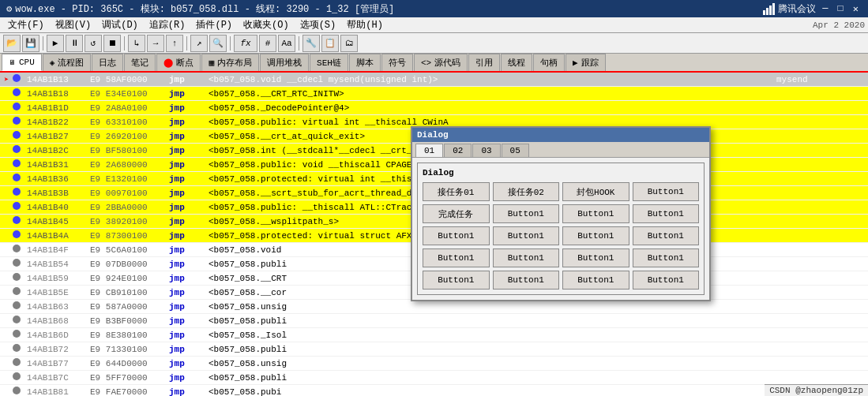 Image resolution: width=868 pixels, height=396 pixels. Describe the element at coordinates (434, 335) in the screenshot. I see `disasm-row: 14AB1B6DE9 8E380100jmp<b057_058._Isol` at that location.